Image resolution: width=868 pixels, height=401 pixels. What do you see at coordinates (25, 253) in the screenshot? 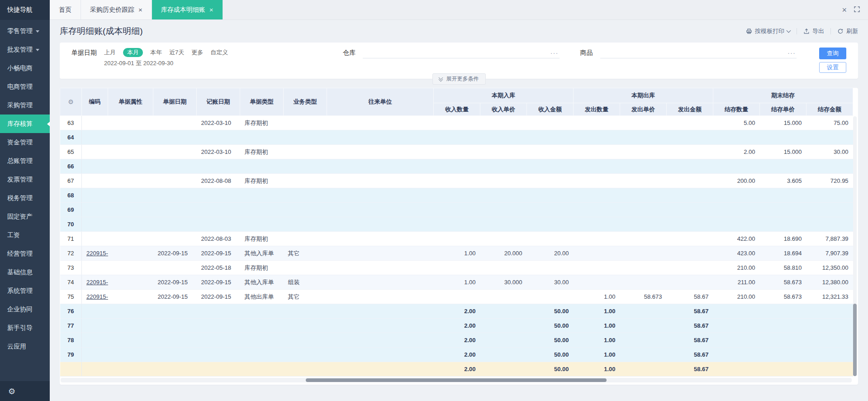
I see `sidebar-item-business-management: 经营管理` at bounding box center [25, 253].